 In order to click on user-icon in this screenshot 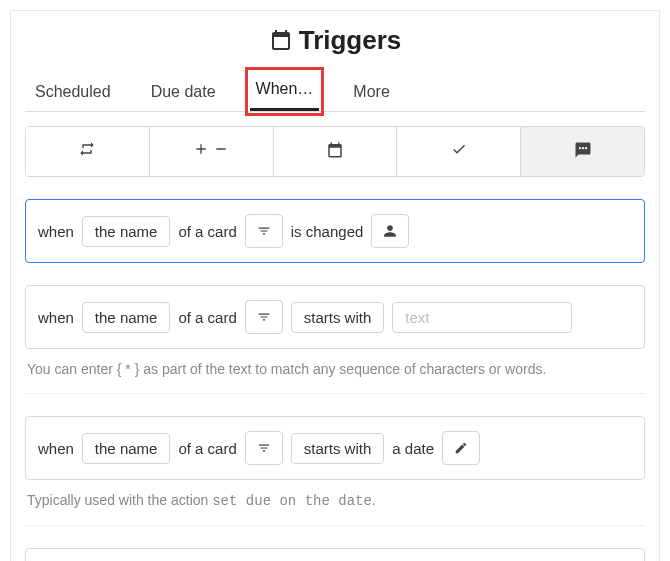, I will do `click(390, 231)`.